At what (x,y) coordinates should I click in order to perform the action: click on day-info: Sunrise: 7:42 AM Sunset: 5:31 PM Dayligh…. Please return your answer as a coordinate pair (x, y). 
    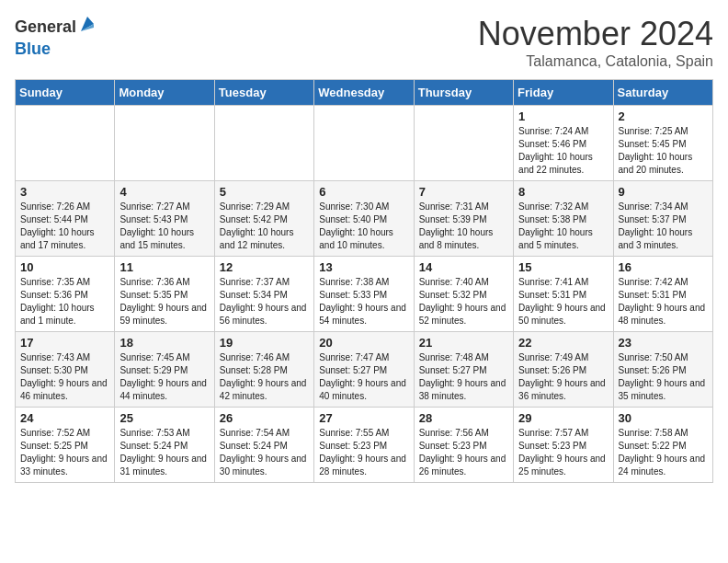
    Looking at the image, I should click on (664, 302).